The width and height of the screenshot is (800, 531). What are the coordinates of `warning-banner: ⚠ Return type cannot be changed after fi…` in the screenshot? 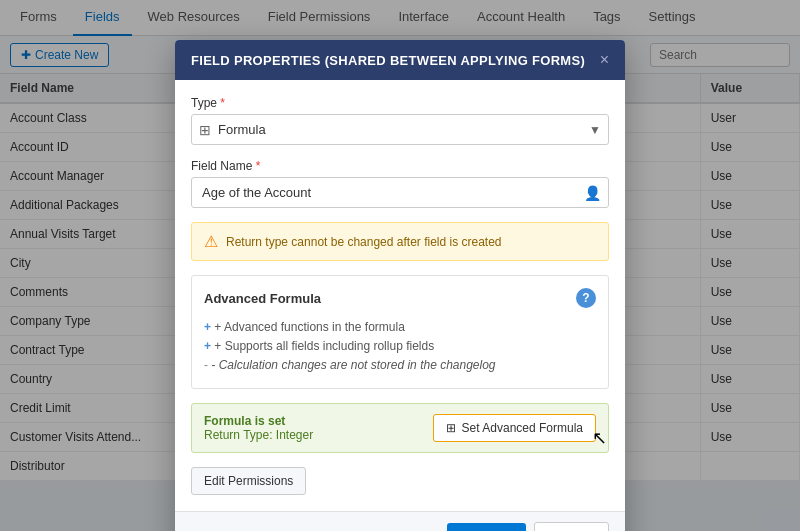 It's located at (400, 242).